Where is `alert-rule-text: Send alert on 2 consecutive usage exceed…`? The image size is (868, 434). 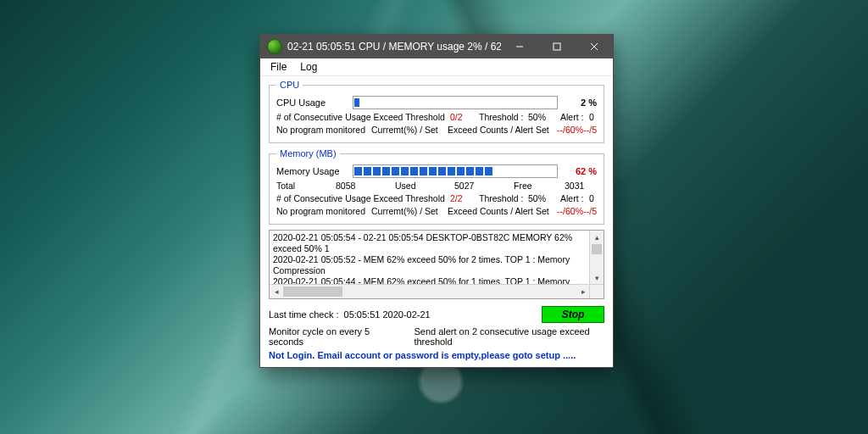
alert-rule-text: Send alert on 2 consecutive usage exceed… is located at coordinates (509, 337).